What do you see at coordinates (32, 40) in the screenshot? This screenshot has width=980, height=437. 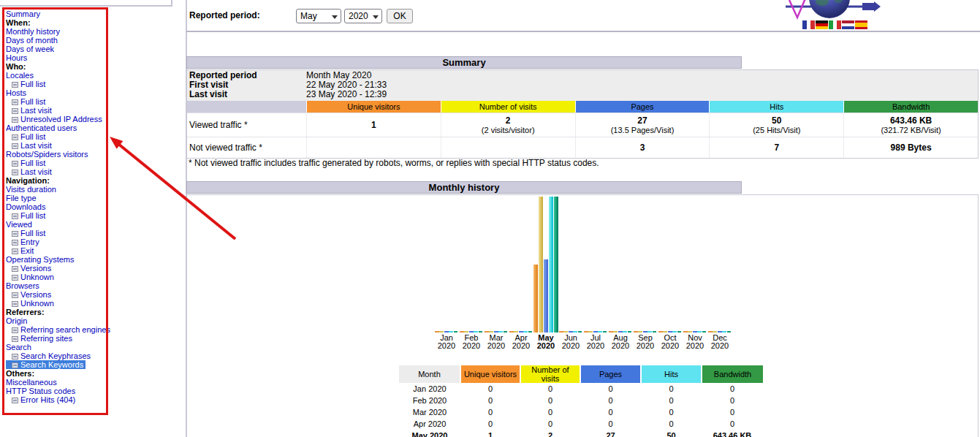 I see `sidebar-item-label: Days of month` at bounding box center [32, 40].